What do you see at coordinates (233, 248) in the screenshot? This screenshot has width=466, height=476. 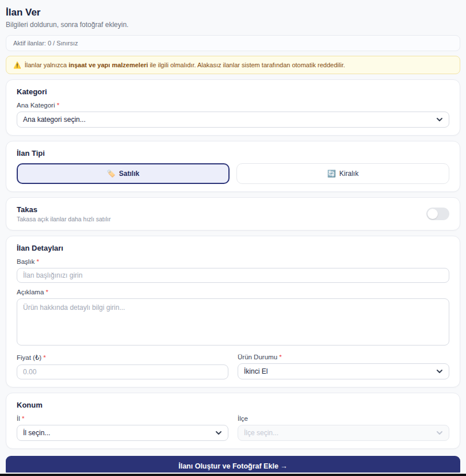 I see `details-heading: İlan Detayları` at bounding box center [233, 248].